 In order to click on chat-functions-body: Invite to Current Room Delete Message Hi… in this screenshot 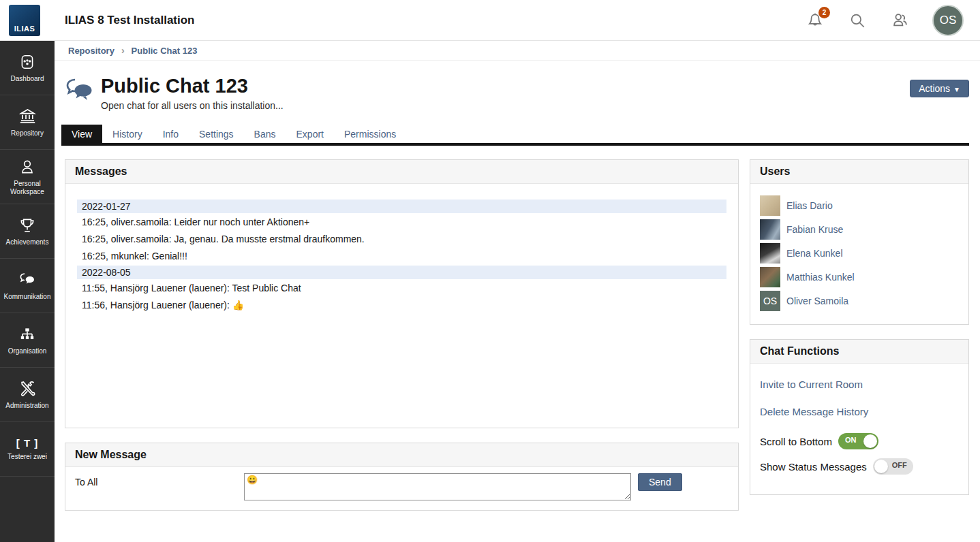, I will do `click(859, 429)`.